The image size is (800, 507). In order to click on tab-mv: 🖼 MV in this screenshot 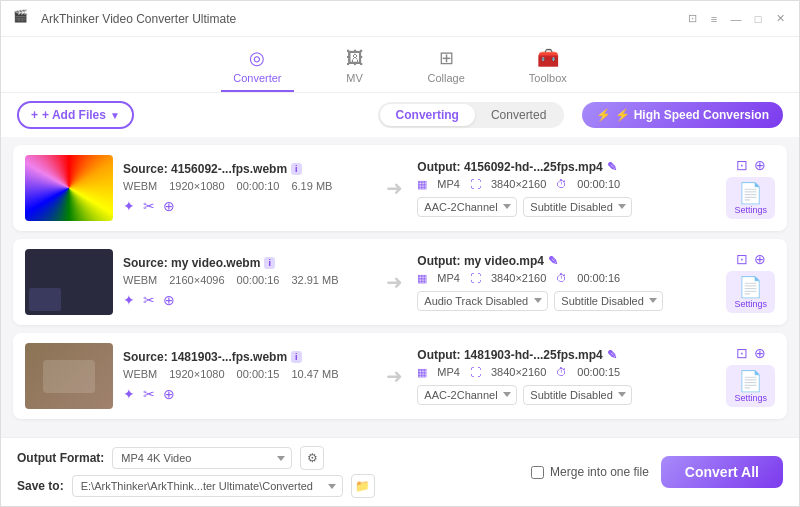, I will do `click(355, 68)`.